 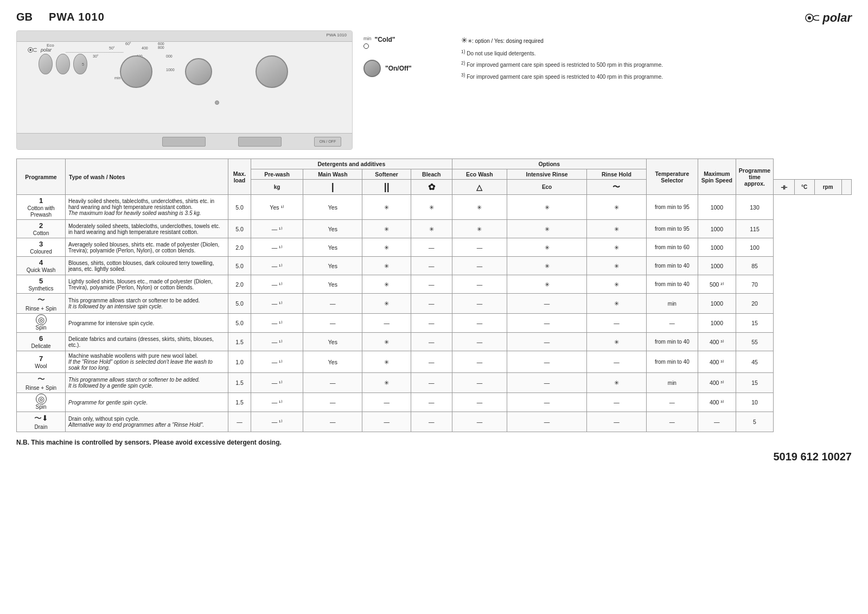 I want to click on cell-programme-num: 5Synthetics, so click(x=41, y=284).